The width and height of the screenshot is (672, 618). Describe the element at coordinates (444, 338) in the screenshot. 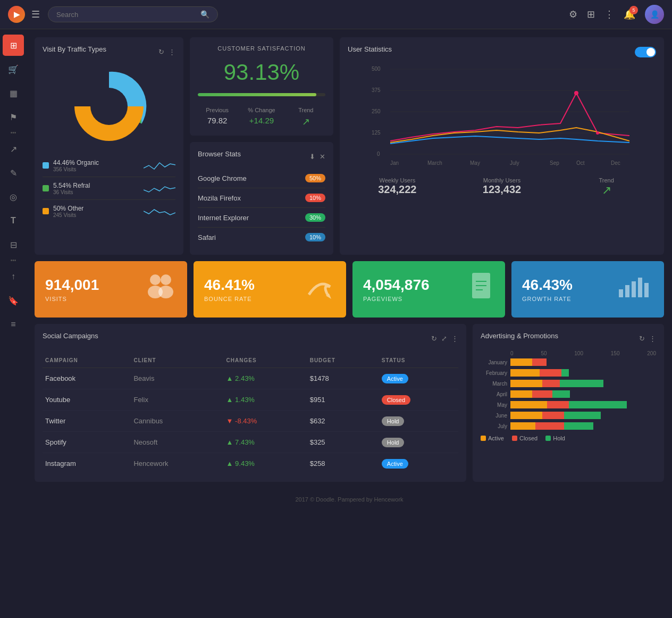

I see `campaigns-expand-btn: ⤢` at that location.